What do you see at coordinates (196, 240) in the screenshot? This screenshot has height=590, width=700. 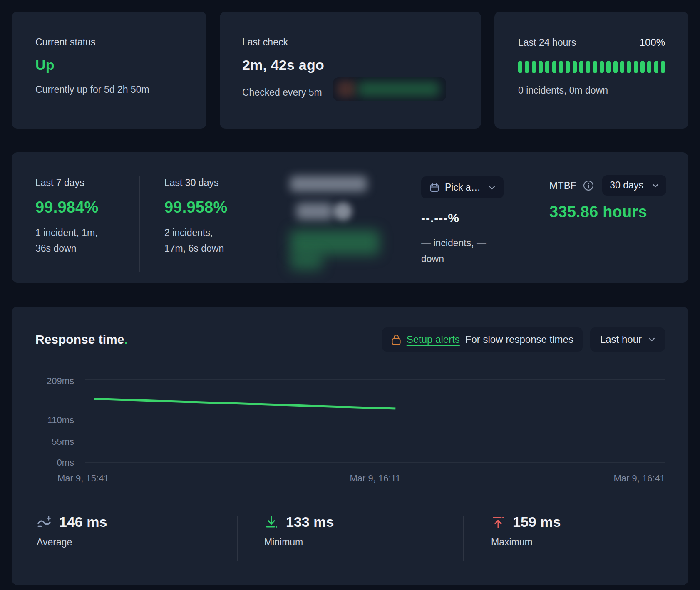 I see `last-30-days-incidents: 2 incidents, 17m, 6s down` at bounding box center [196, 240].